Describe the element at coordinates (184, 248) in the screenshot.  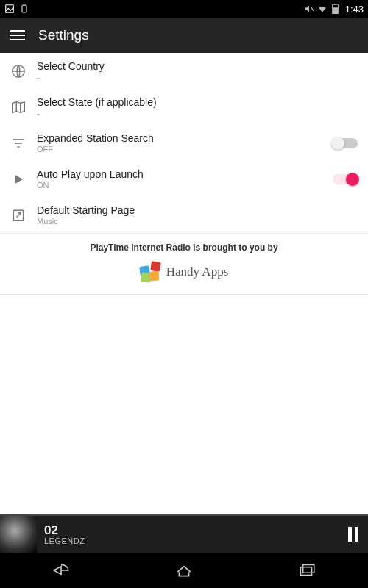
I see `promo-tagline: PlayTime Internet Radio is brought to yo…` at that location.